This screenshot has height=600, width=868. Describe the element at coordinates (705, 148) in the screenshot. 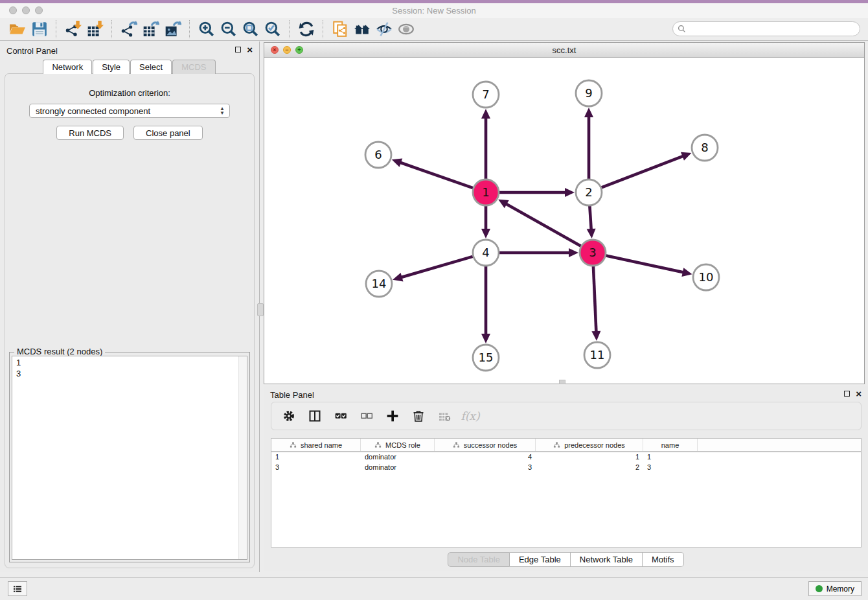

I see `graph-node-8: 8` at that location.